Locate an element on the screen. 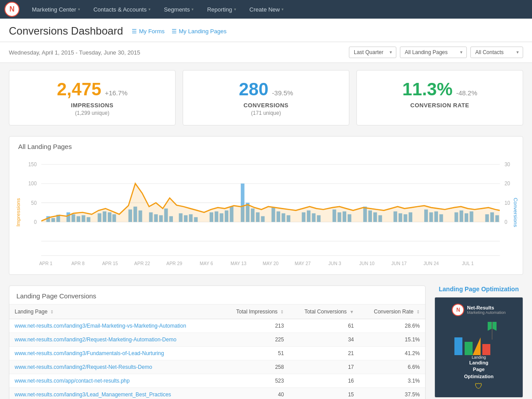 The image size is (532, 399). table-row: www.net-results.com/landing3/Lead_Manage… is located at coordinates (217, 394).